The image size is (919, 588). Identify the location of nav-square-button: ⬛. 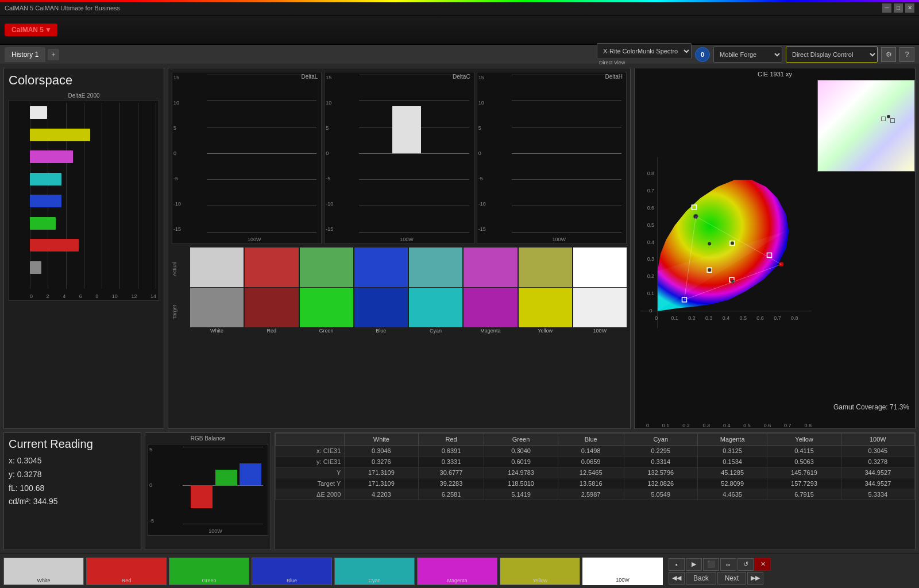
(711, 564).